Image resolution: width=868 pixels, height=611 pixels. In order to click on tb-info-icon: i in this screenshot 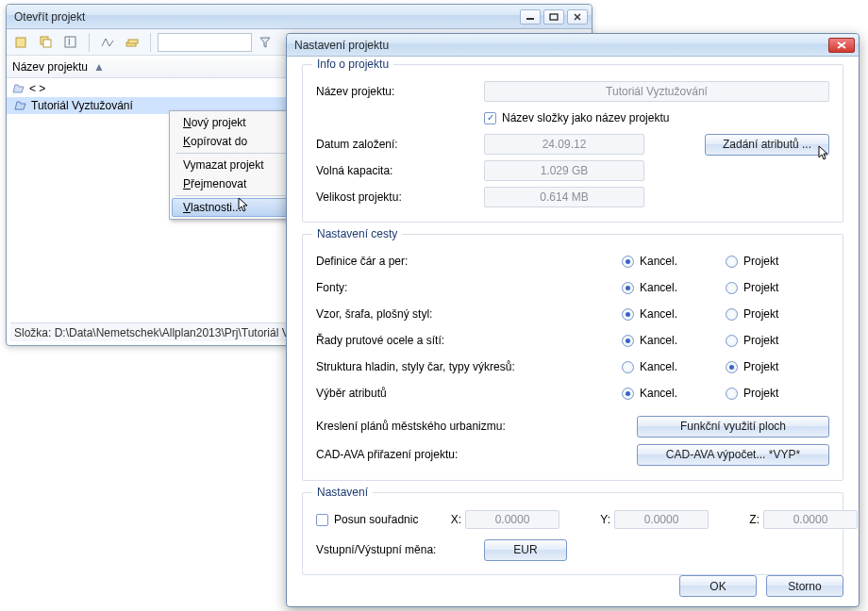, I will do `click(71, 42)`.